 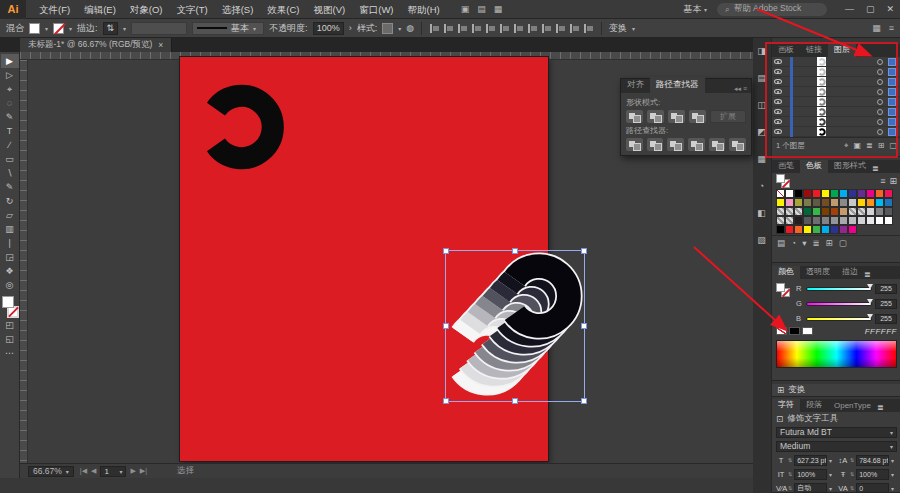 What do you see at coordinates (839, 289) in the screenshot?
I see `r-slider` at bounding box center [839, 289].